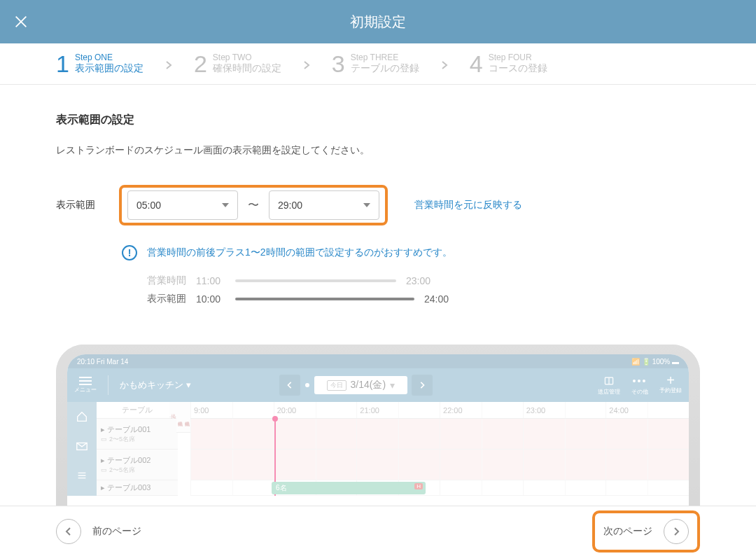  Describe the element at coordinates (83, 205) in the screenshot. I see `range-label: 表示範囲` at that location.